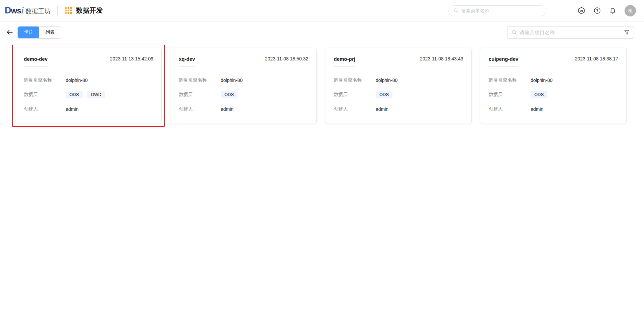  Describe the element at coordinates (187, 61) in the screenshot. I see `project-title: xq-dev` at that location.